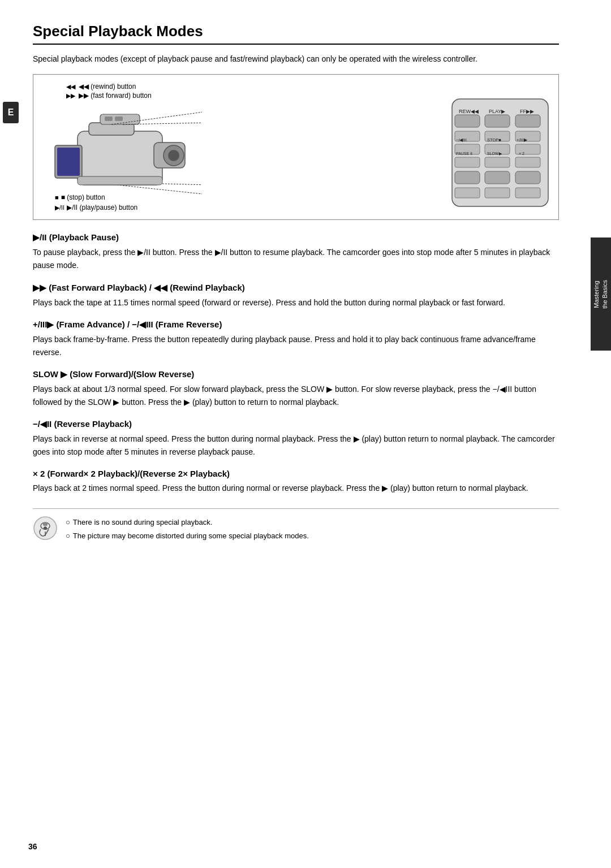  What do you see at coordinates (296, 325) in the screenshot?
I see `section-heading-3: +/III▶ (Frame Advance) / −/◀III (Frame R…` at bounding box center [296, 325].